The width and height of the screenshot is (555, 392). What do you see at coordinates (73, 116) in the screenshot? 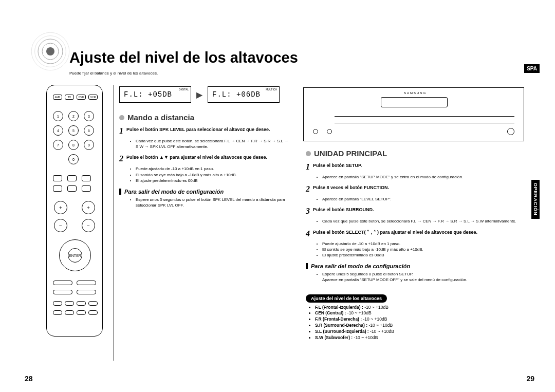
I see `remote-num: 2` at bounding box center [73, 116].